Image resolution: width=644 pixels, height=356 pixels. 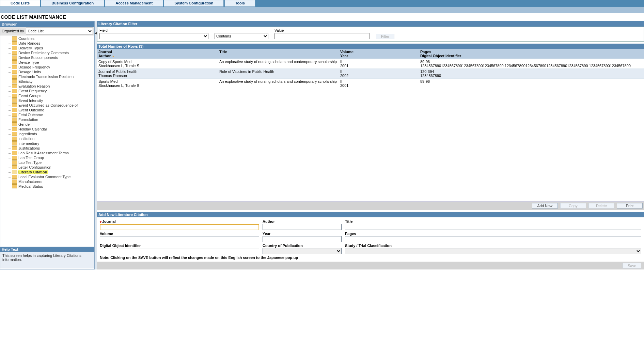 What do you see at coordinates (531, 66) in the screenshot?
I see `cell-doi: 1234567890123456789012345678901234567890…` at bounding box center [531, 66].